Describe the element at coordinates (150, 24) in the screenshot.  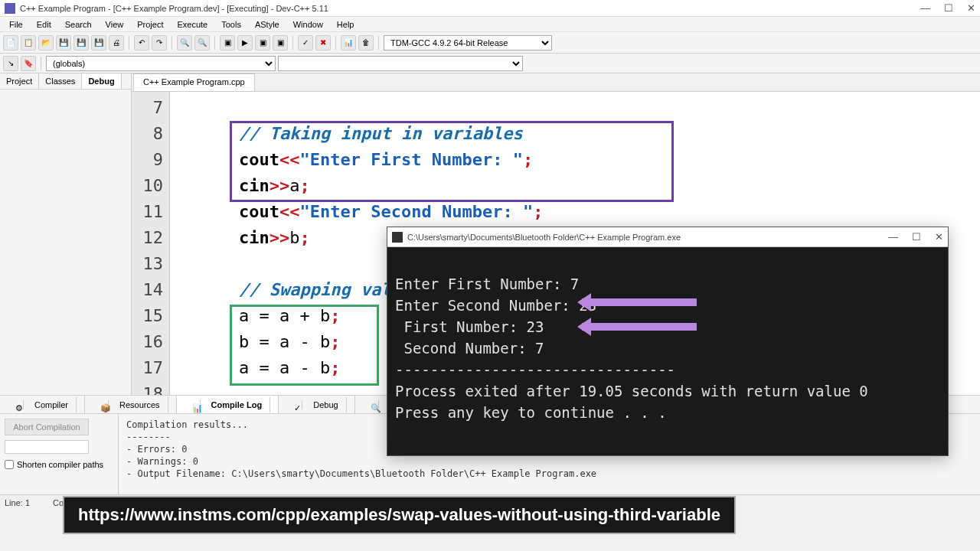
I see `menu-project: Project` at that location.